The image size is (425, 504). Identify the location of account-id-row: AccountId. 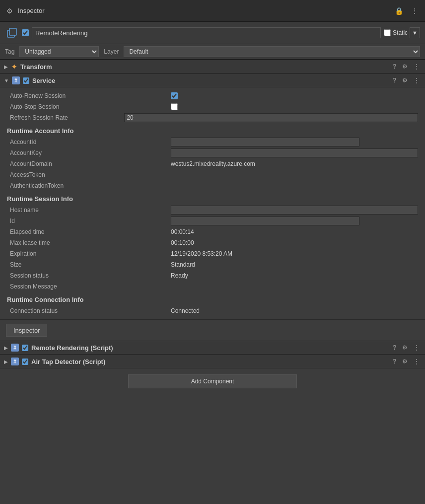
(212, 142).